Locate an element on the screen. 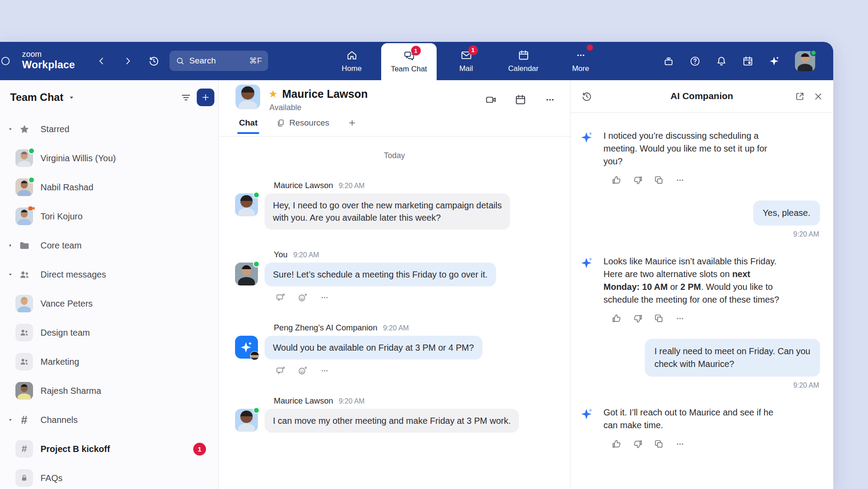 This screenshot has height=489, width=868. calendar-icon is located at coordinates (524, 56).